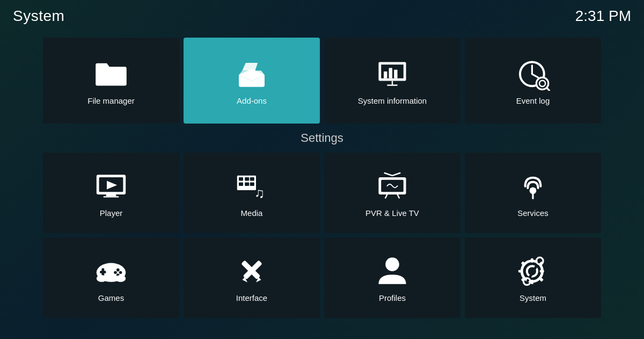 This screenshot has height=339, width=644. What do you see at coordinates (392, 81) in the screenshot?
I see `tile-system-information: System information` at bounding box center [392, 81].